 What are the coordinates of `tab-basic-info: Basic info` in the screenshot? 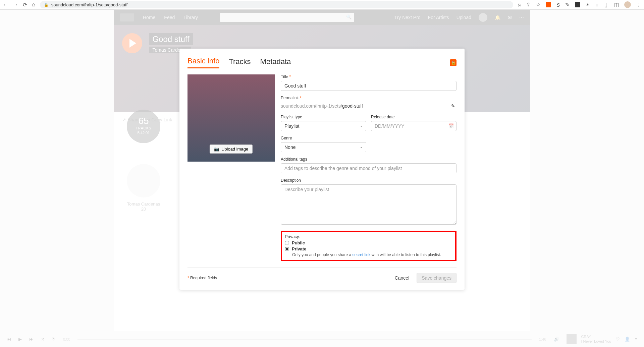 It's located at (203, 62).